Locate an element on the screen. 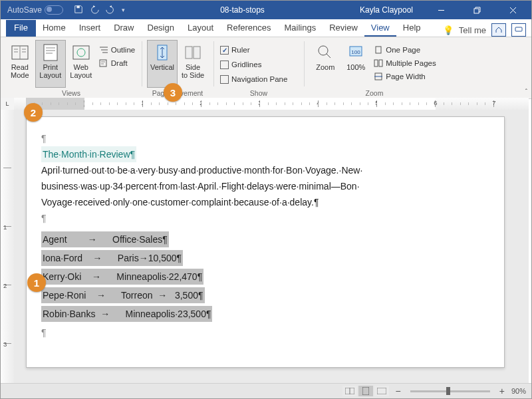 This screenshot has height=399, width=532. web-layout-icon is located at coordinates (81, 53).